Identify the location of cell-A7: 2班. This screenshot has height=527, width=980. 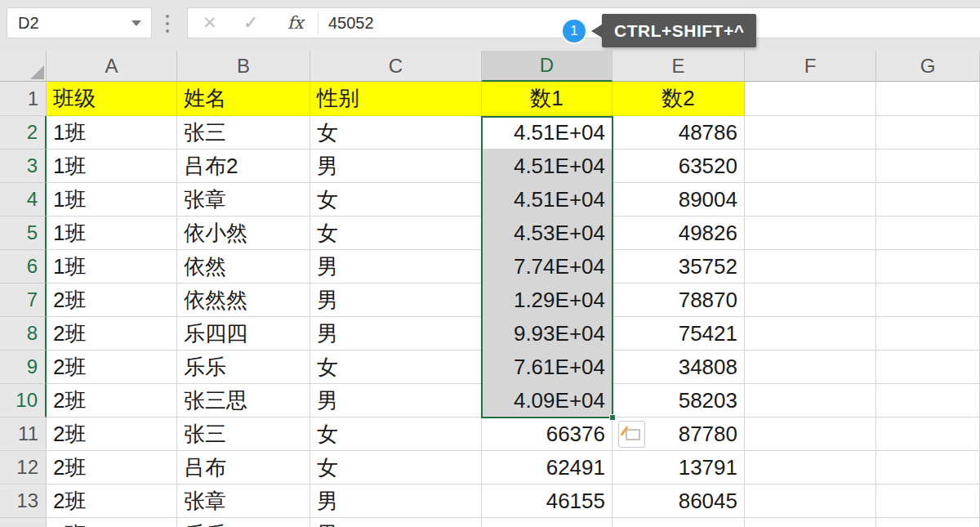
(112, 301).